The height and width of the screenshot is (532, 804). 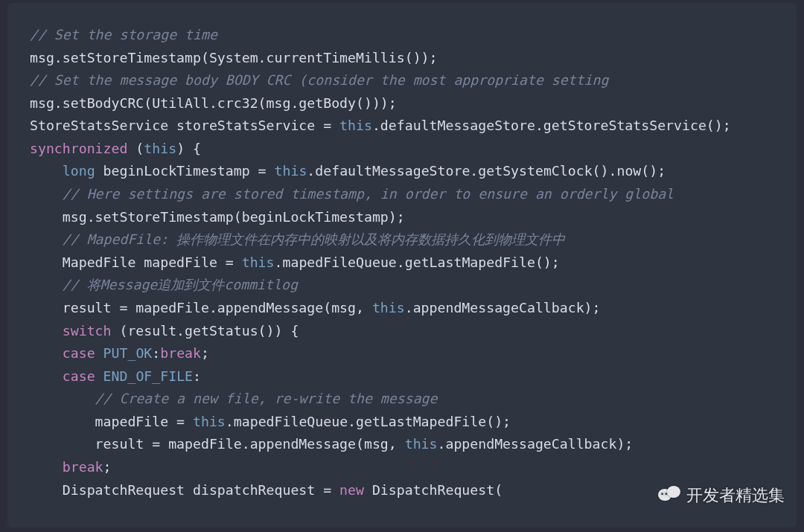 I want to click on code-line: // Here settings are stored timestamp, i…, so click(x=351, y=193).